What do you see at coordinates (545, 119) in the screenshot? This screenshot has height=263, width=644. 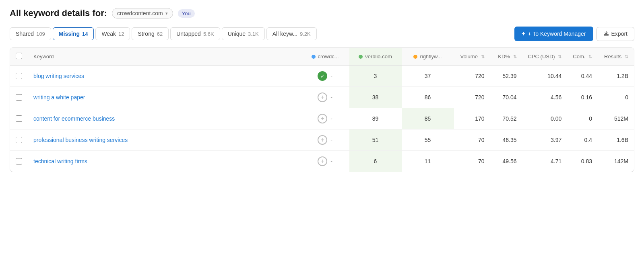 I see `cpc-cell: 0.00` at bounding box center [545, 119].